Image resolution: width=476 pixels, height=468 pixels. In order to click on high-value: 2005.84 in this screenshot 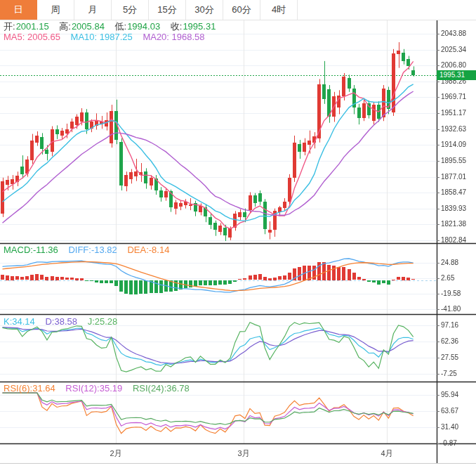, I will do `click(88, 27)`.